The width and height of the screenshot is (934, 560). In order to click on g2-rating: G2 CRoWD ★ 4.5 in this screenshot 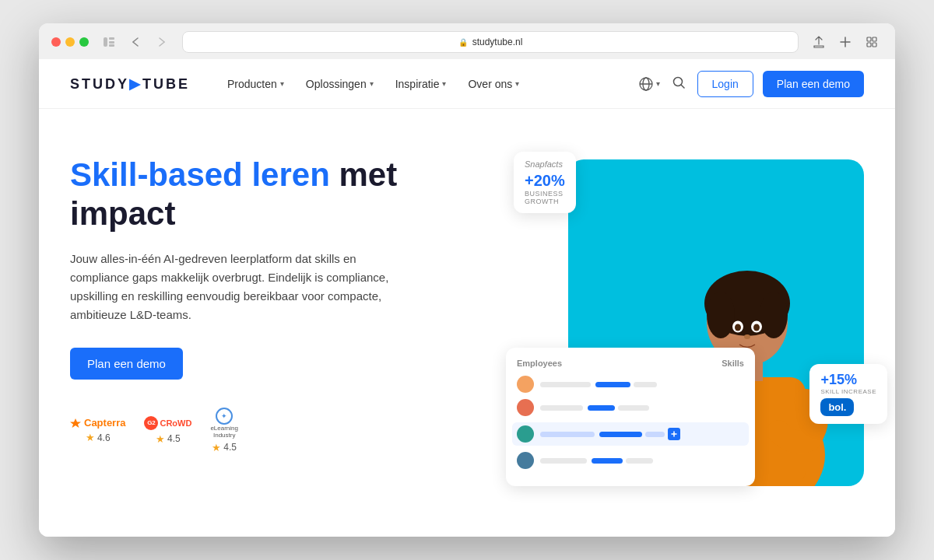, I will do `click(168, 431)`.